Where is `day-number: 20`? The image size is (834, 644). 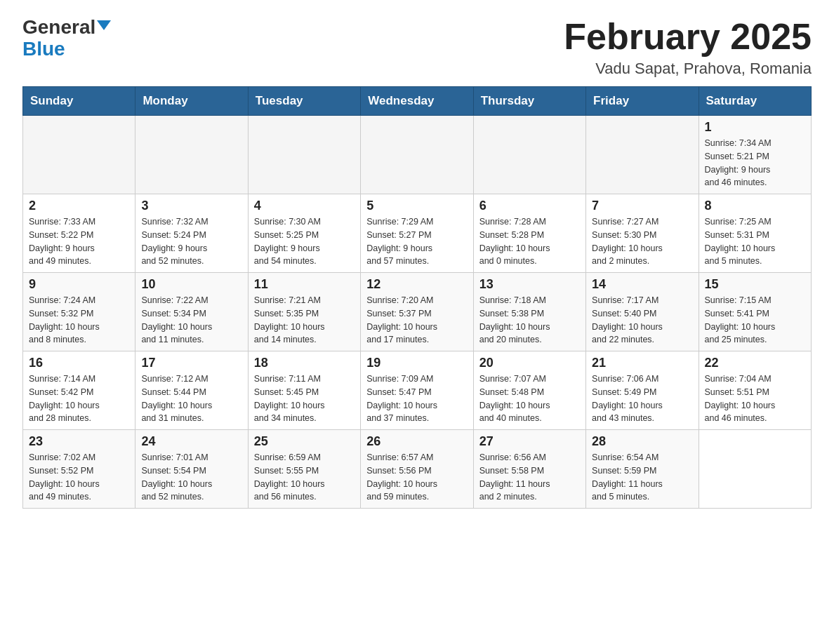
day-number: 20 is located at coordinates (529, 363).